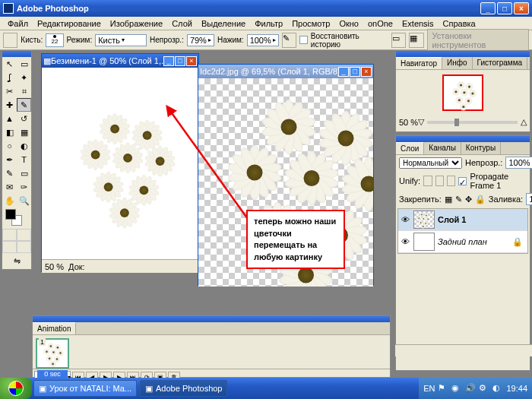  What do you see at coordinates (480, 199) in the screenshot?
I see `lock-all-icon: 🔒` at bounding box center [480, 199].